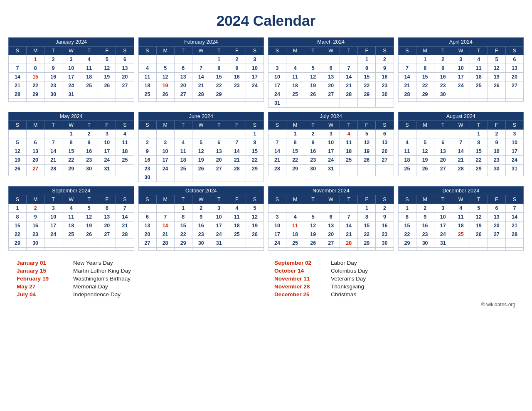 Image resolution: width=532 pixels, height=411 pixels. Describe the element at coordinates (201, 143) in the screenshot. I see `week-row: 2345678` at that location.